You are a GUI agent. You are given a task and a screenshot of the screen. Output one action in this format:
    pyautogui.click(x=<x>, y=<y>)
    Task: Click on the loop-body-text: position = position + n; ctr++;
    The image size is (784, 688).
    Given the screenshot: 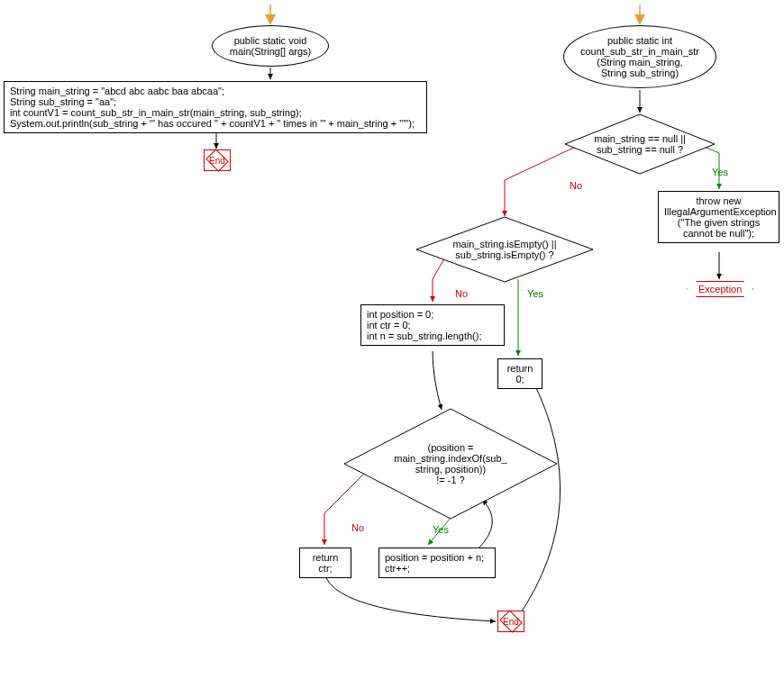 What is the action you would take?
    pyautogui.click(x=437, y=563)
    